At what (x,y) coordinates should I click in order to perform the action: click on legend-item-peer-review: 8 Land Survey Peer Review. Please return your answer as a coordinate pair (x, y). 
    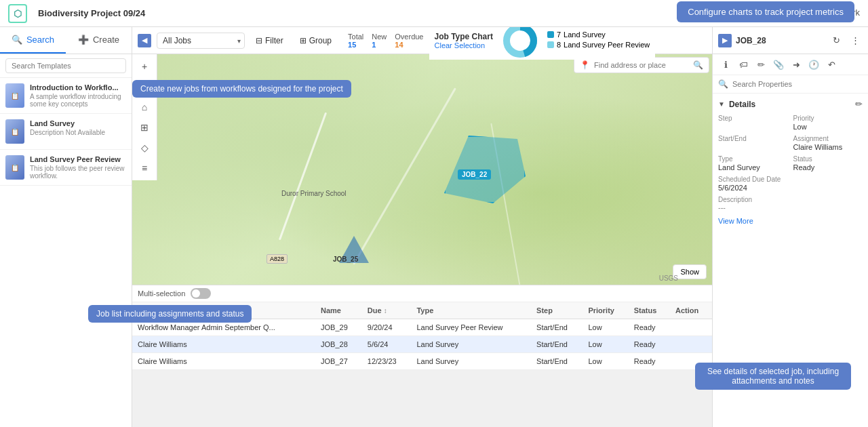
    Looking at the image, I should click on (598, 45).